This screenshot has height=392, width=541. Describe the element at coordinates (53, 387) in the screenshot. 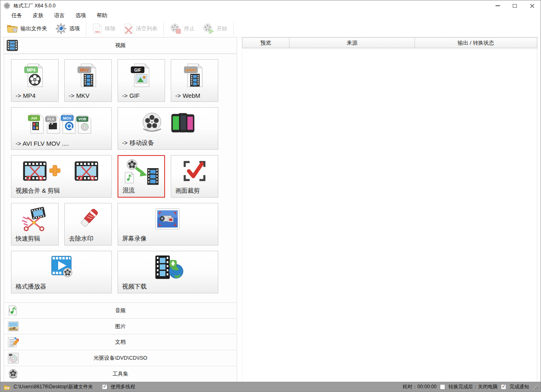

I see `output-path: C:\Users\86176\Desktop\新建文件夹` at that location.